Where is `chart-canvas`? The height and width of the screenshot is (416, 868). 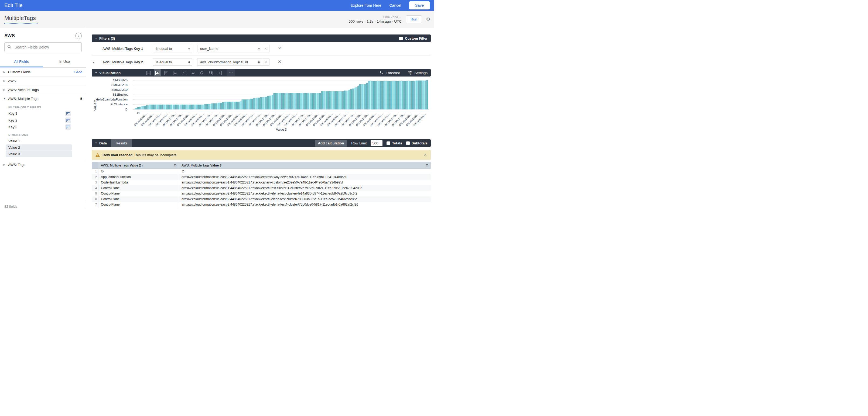 chart-canvas is located at coordinates (261, 107).